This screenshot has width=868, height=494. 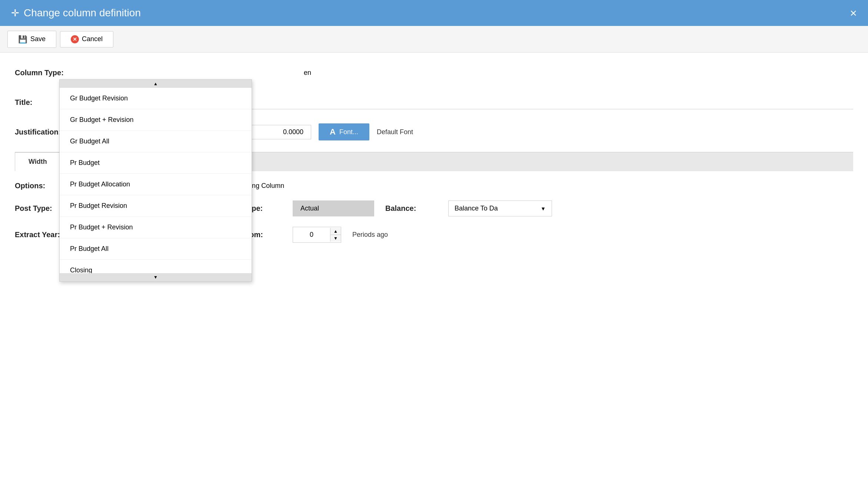 What do you see at coordinates (156, 180) in the screenshot?
I see `dropdown-list: Gr Budget Revision Gr Budget + Revision …` at bounding box center [156, 180].